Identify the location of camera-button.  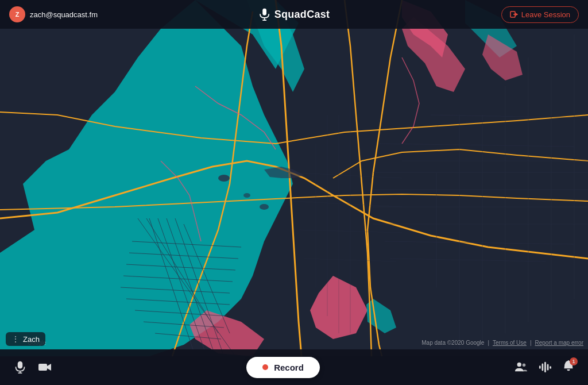
(45, 367).